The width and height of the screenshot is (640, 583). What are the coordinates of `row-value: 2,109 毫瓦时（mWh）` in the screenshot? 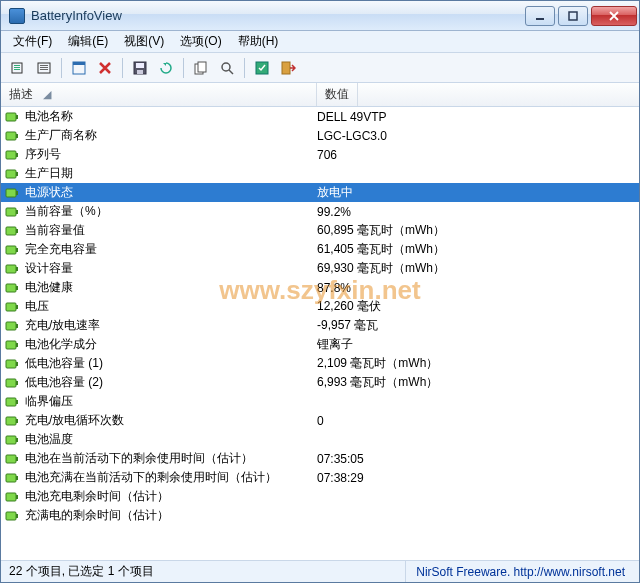 It's located at (478, 364).